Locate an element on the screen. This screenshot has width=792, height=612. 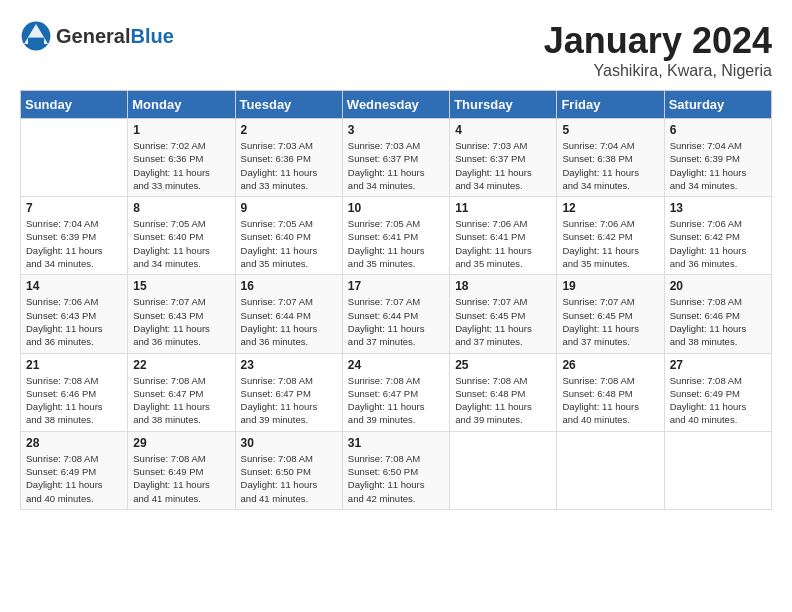
day-number: 30 is located at coordinates (289, 443).